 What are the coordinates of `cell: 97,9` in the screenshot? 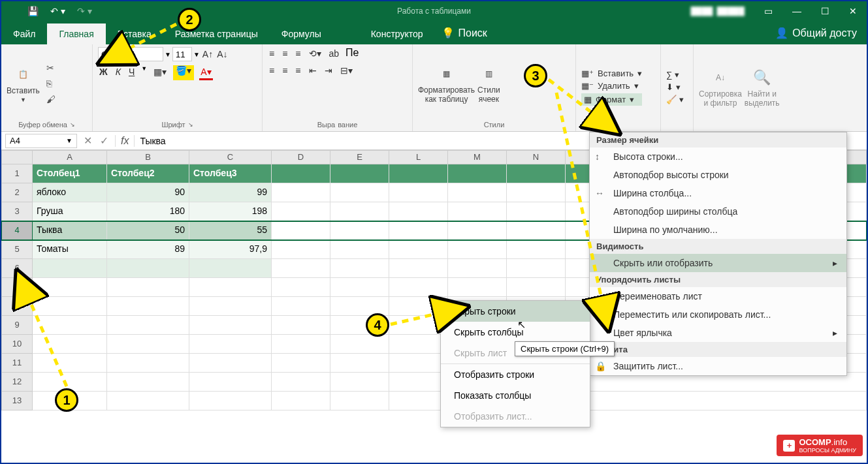 It's located at (231, 249).